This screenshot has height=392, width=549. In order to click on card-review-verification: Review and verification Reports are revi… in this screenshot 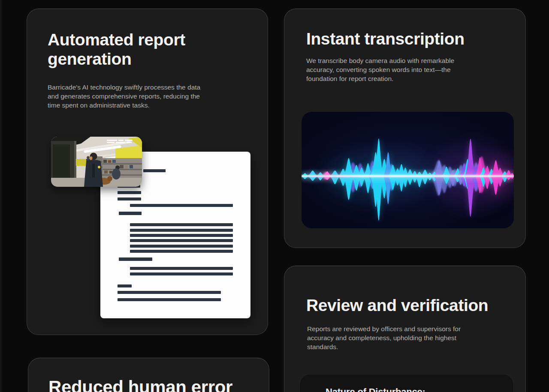, I will do `click(405, 329)`.